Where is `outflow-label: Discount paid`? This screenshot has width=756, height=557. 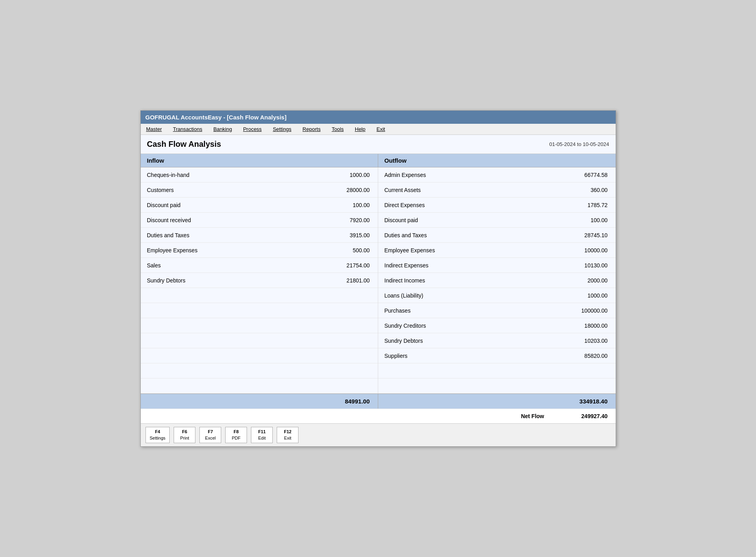 outflow-label: Discount paid is located at coordinates (473, 220).